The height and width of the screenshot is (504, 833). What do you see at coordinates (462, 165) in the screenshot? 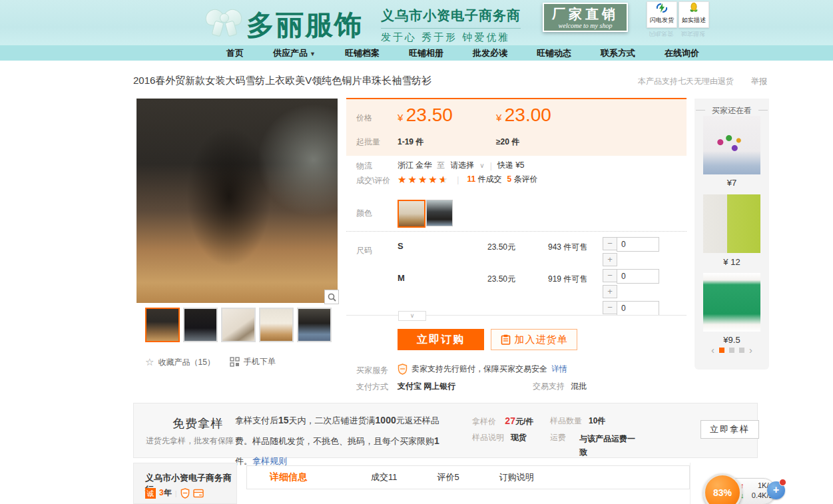
I see `destination-select: 请选择` at bounding box center [462, 165].